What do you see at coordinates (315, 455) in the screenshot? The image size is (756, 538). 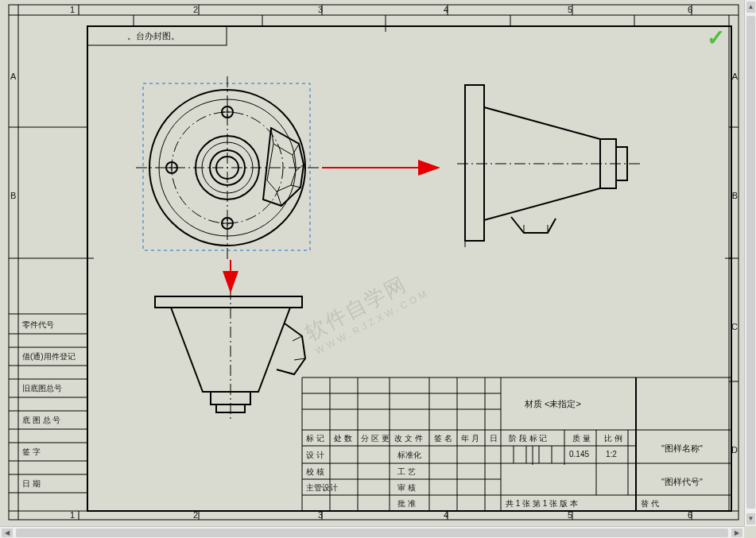 I see `tb-row-design: 设 计` at bounding box center [315, 455].